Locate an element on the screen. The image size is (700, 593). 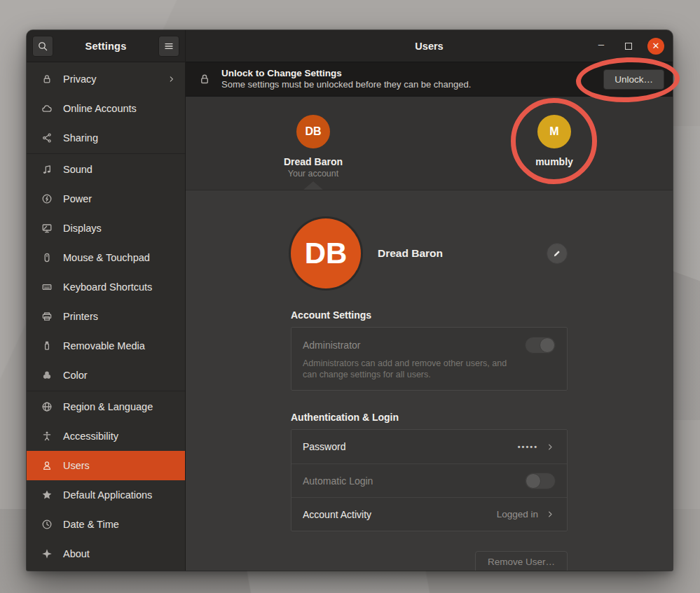
sidebar-item-removable-media: Removable Media is located at coordinates (106, 346).